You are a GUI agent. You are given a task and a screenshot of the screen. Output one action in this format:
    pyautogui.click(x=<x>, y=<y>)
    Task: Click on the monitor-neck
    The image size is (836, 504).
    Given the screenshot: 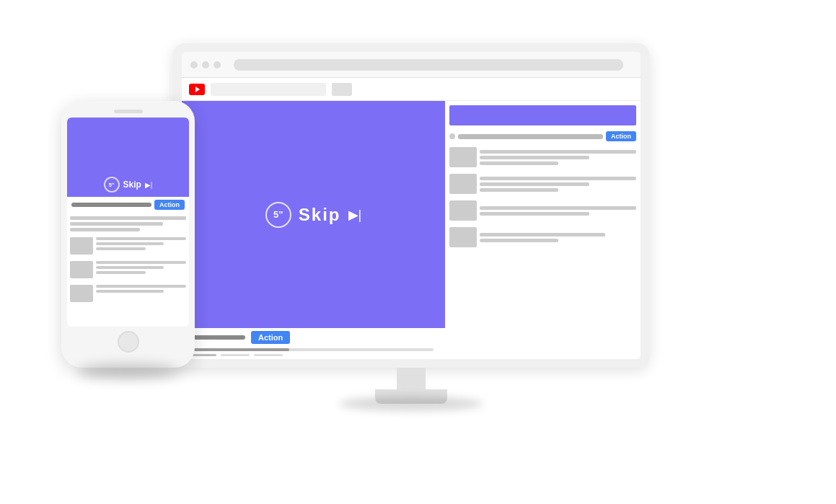 What is the action you would take?
    pyautogui.click(x=411, y=379)
    